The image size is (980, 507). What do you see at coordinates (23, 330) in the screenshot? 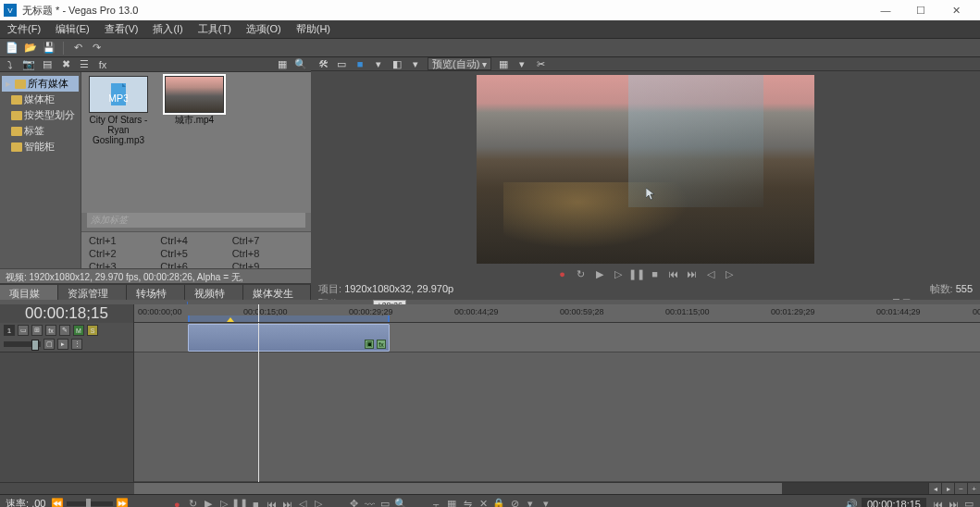
I see `bypass-fx-icon: ▭` at bounding box center [23, 330].